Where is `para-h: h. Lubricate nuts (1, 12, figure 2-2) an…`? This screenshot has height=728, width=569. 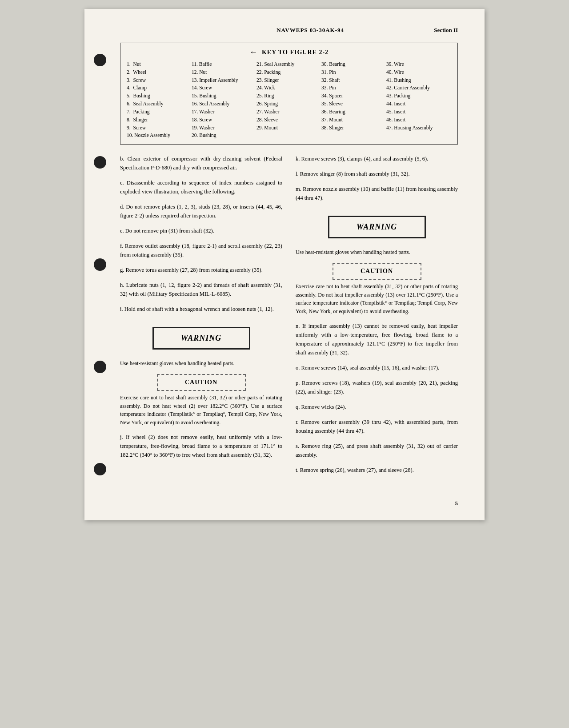 para-h: h. Lubricate nuts (1, 12, figure 2-2) an… is located at coordinates (201, 290).